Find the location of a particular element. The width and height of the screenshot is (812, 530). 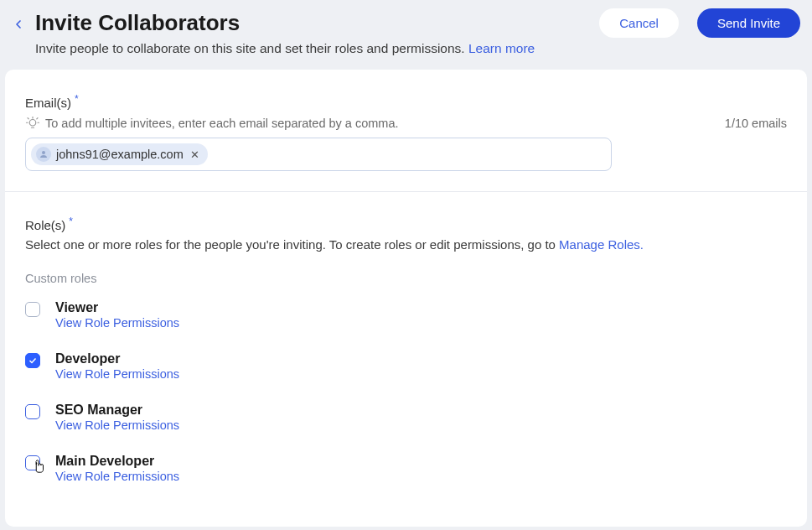

emails-counter: 1/10 emails is located at coordinates (756, 123).